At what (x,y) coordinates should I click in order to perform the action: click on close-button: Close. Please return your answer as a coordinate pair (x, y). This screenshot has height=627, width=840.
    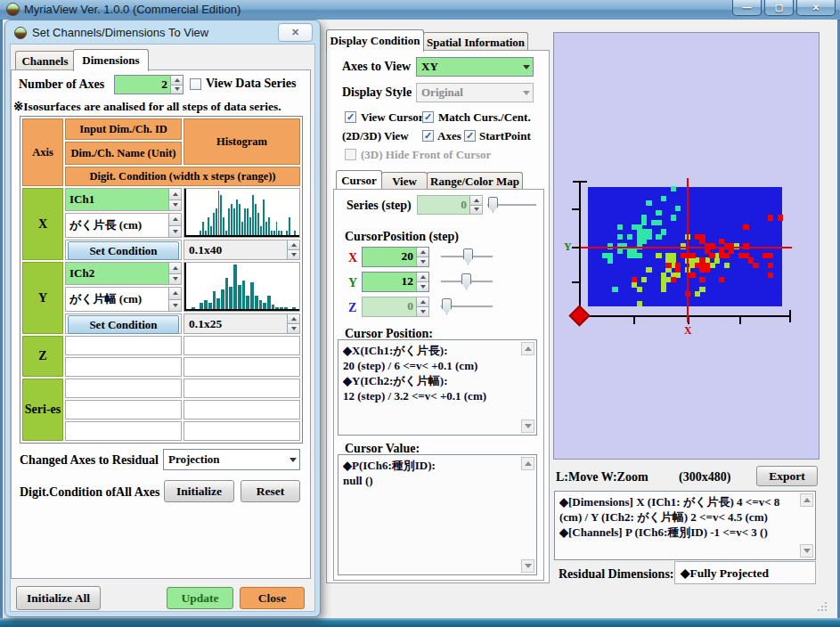
    Looking at the image, I should click on (273, 598).